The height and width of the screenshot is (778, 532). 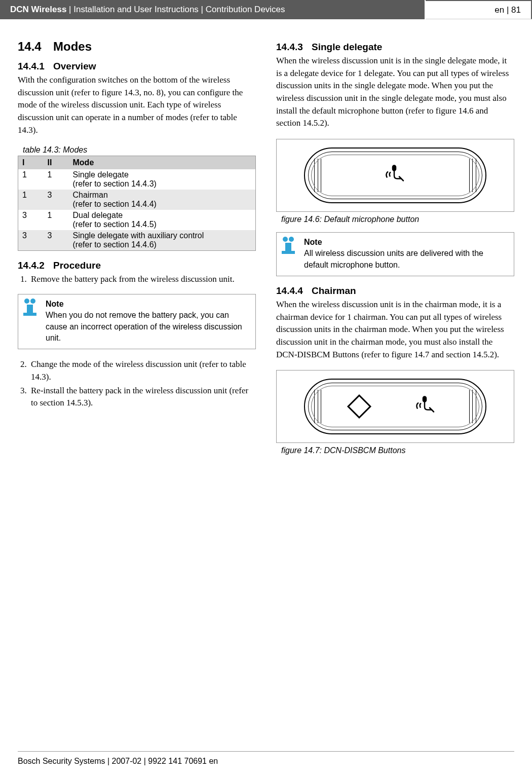 I want to click on paragraph-overview: With the configuration switches on the b…, so click(x=137, y=105).